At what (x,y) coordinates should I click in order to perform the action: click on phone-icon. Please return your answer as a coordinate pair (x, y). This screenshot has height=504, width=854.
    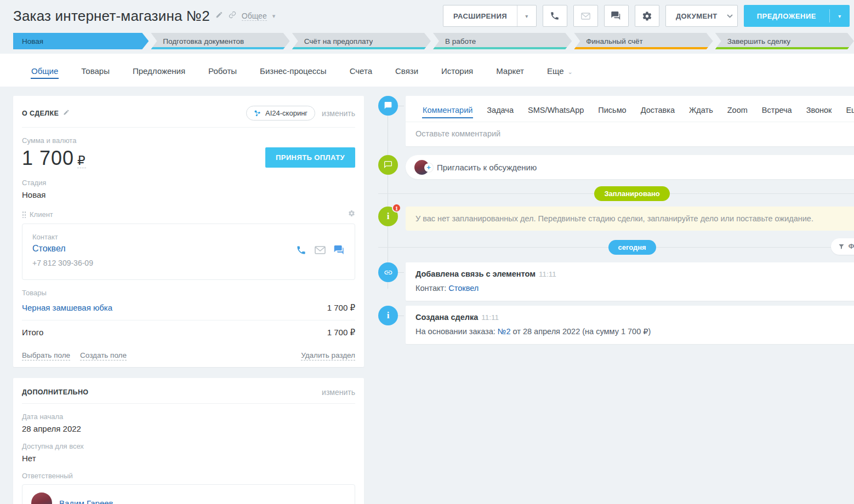
    Looking at the image, I should click on (555, 16).